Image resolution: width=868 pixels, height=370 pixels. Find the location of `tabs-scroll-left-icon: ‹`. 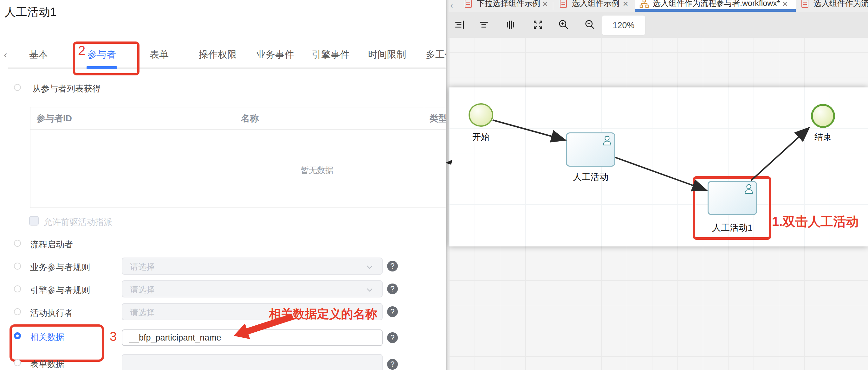

tabs-scroll-left-icon: ‹ is located at coordinates (5, 55).